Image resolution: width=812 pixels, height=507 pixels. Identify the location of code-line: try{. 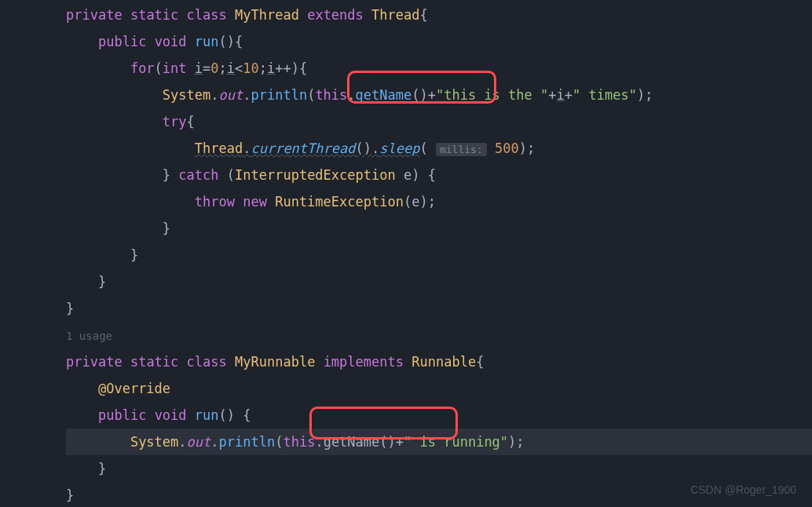
(439, 122).